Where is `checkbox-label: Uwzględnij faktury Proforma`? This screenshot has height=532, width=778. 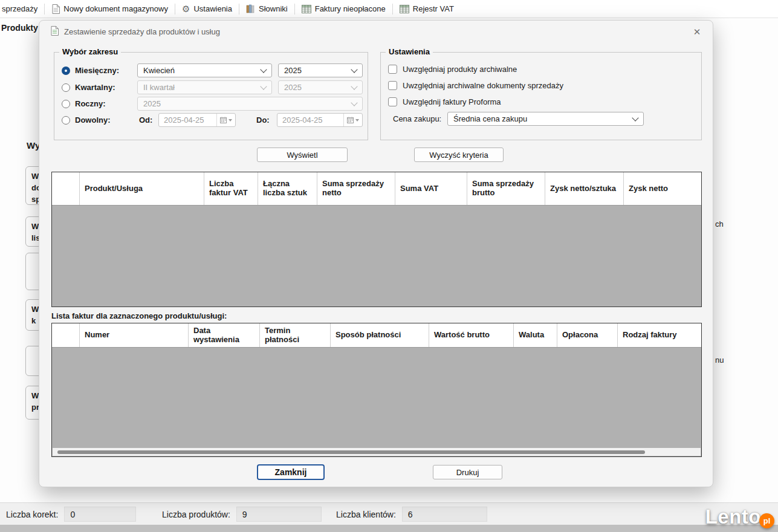 checkbox-label: Uwzględnij faktury Proforma is located at coordinates (452, 102).